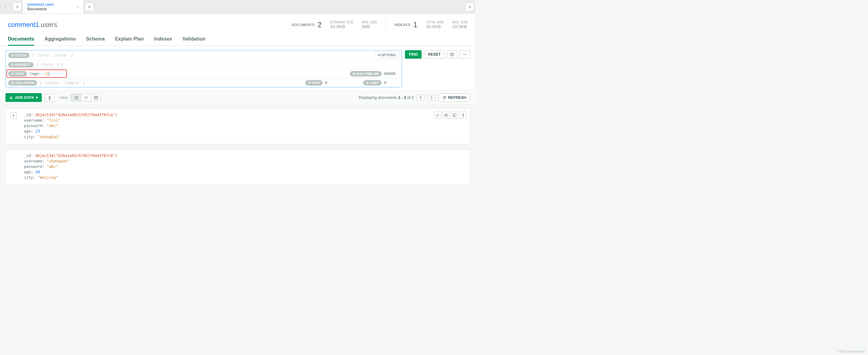  I want to click on edit-button, so click(438, 115).